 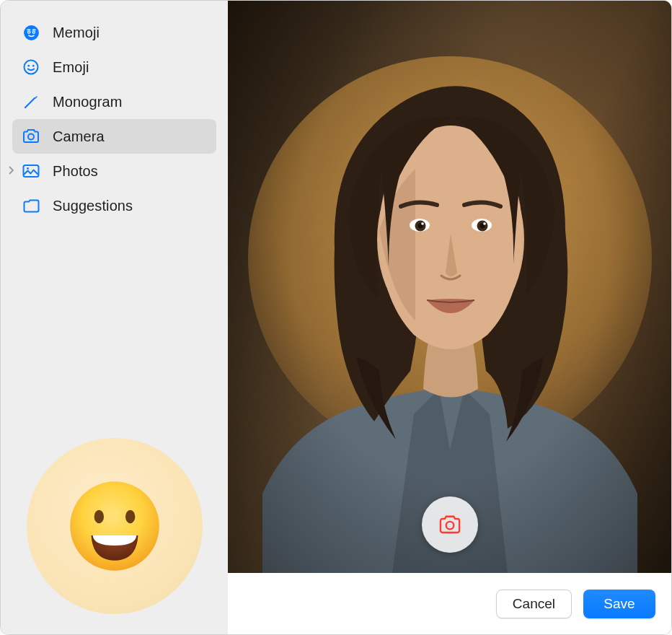 What do you see at coordinates (114, 67) in the screenshot?
I see `sidebar-item-emoji: Emoji` at bounding box center [114, 67].